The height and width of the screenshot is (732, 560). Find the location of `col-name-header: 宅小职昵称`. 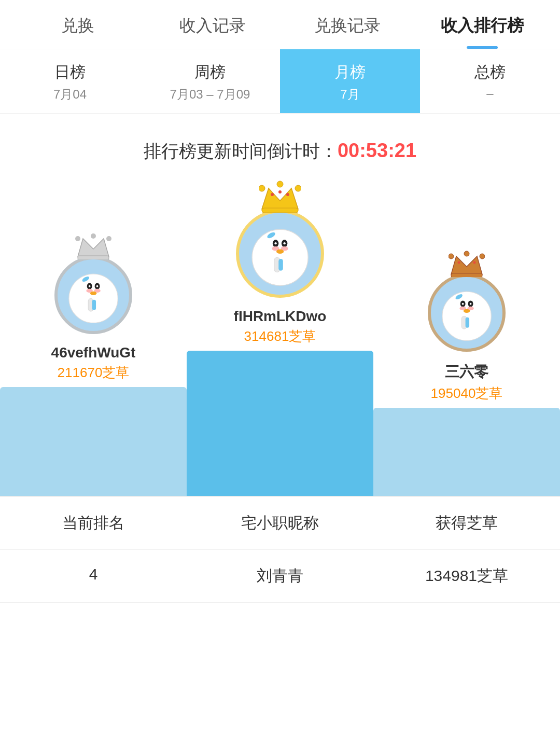

col-name-header: 宅小职昵称 is located at coordinates (280, 523).